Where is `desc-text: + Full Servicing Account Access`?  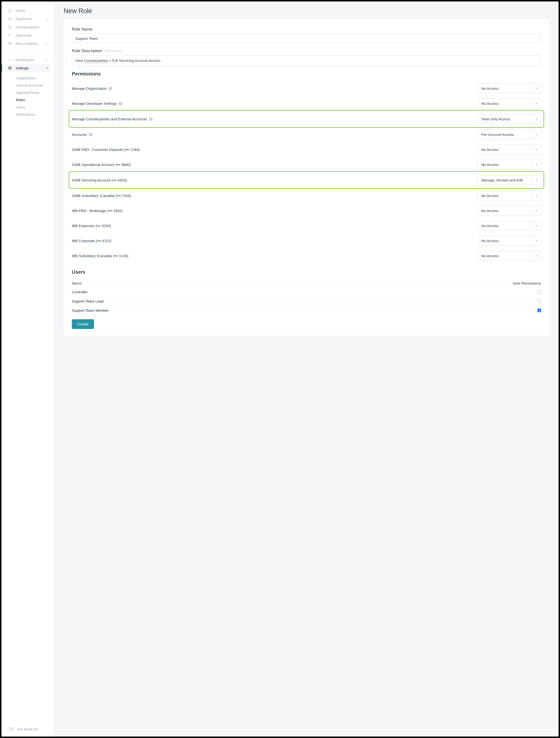
desc-text: + Full Servicing Account Access is located at coordinates (134, 61).